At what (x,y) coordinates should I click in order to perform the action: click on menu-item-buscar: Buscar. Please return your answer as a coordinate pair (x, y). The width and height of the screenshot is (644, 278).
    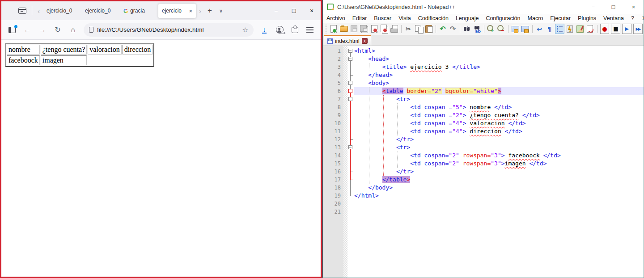
    Looking at the image, I should click on (383, 18).